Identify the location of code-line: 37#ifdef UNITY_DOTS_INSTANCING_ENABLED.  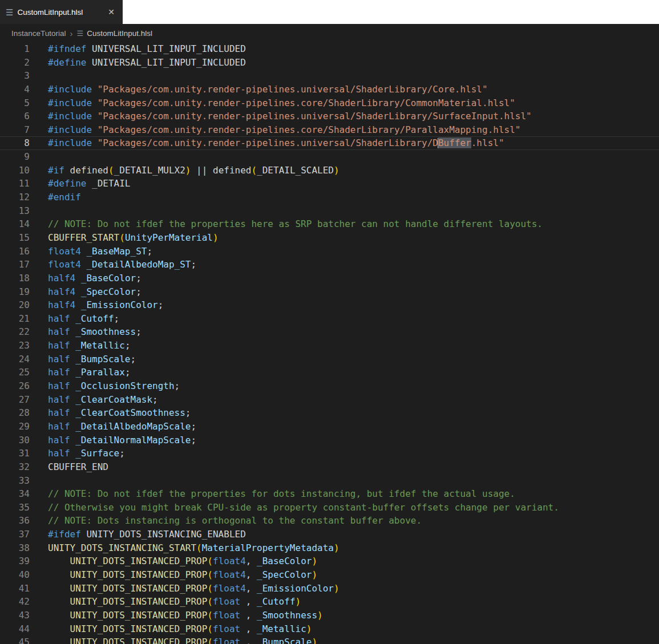
(330, 534).